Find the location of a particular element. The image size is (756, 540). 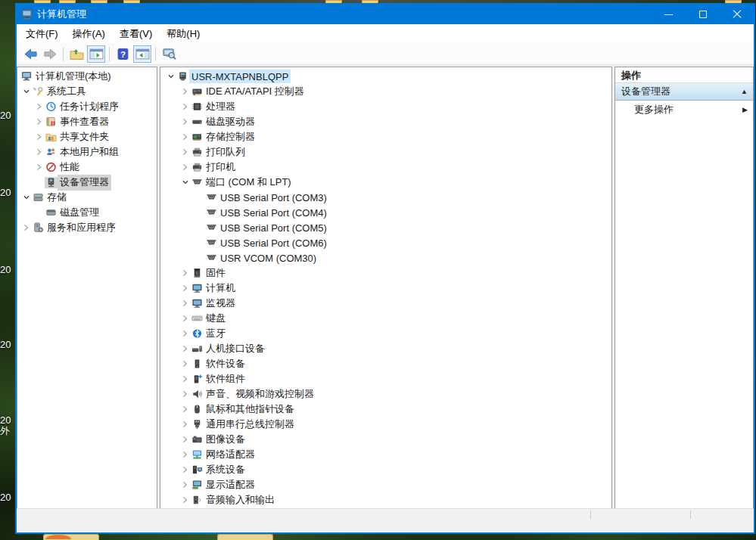

tree-item: 端口 (COM 和 LPT) is located at coordinates (386, 182).